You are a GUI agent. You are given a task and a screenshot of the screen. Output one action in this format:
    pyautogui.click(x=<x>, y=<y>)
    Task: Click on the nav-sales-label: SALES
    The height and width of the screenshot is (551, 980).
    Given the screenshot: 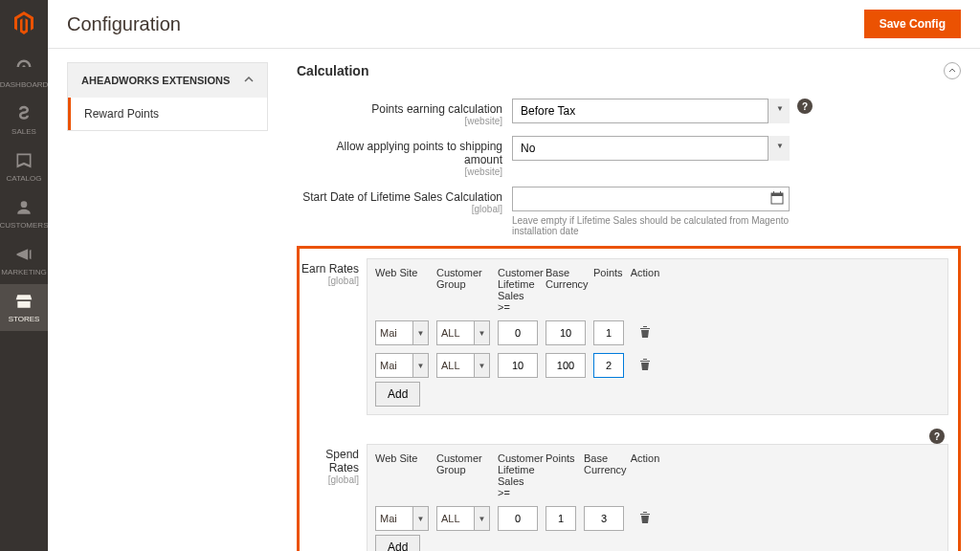 What is the action you would take?
    pyautogui.click(x=24, y=132)
    